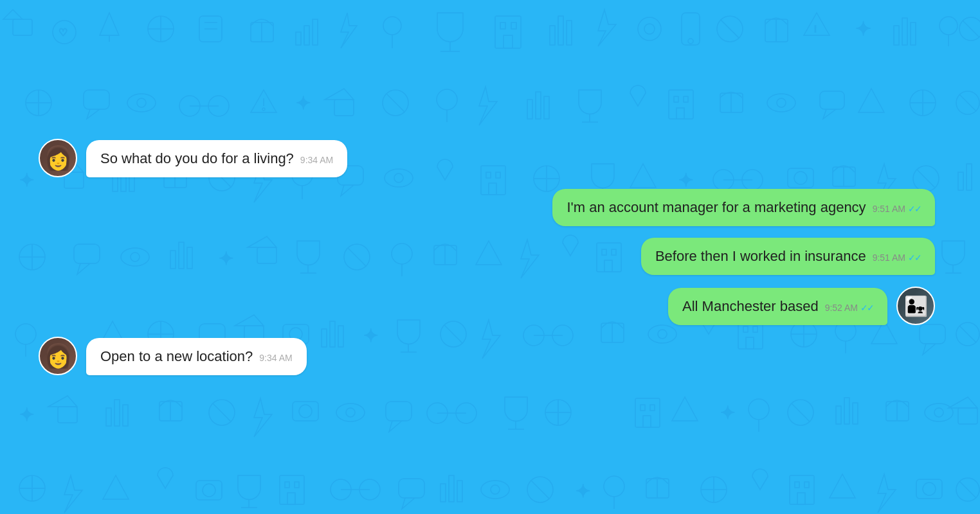 This screenshot has width=980, height=514. I want to click on bubble-meta-1: 9:34 AM, so click(316, 160).